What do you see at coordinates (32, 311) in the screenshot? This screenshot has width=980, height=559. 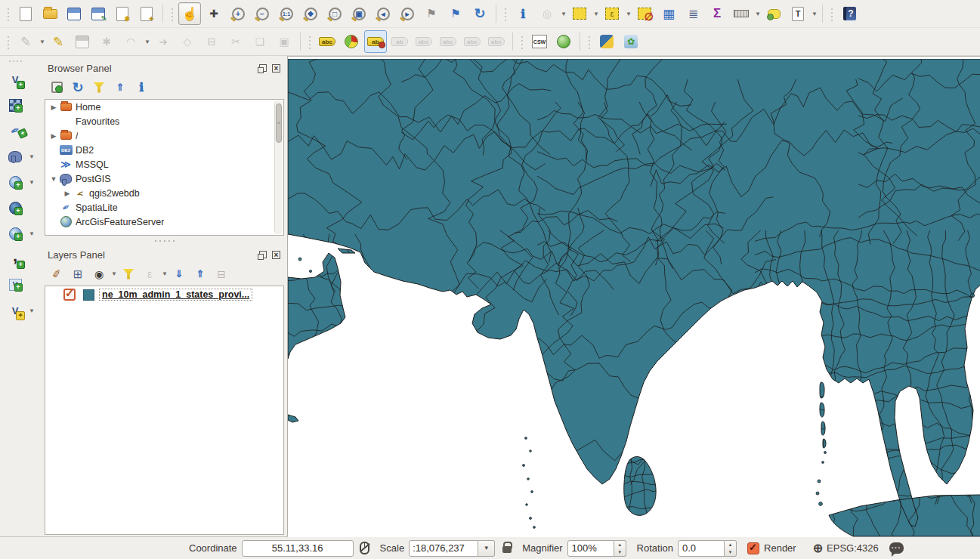 I see `new-temporary-scratch-layer-dropdown-arrow: ▼` at bounding box center [32, 311].